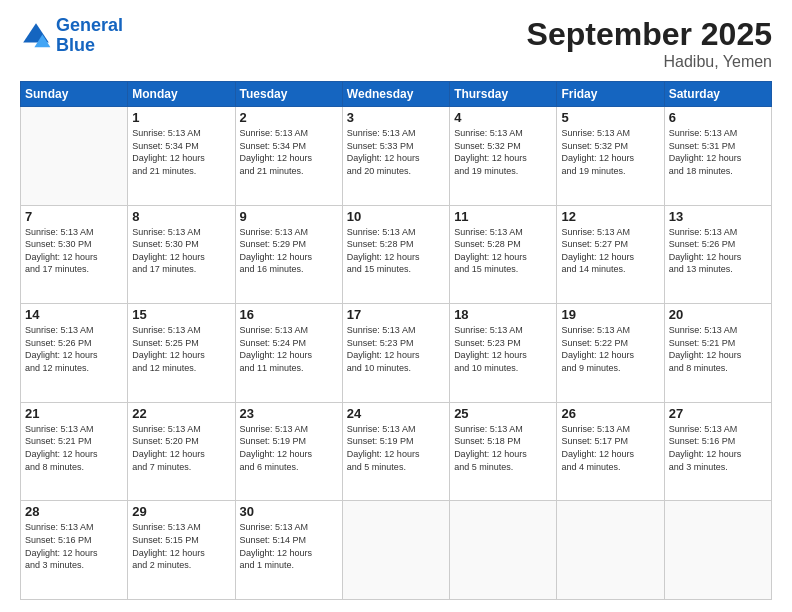 The width and height of the screenshot is (792, 612). I want to click on day-info: Sunrise: 5:13 AM Sunset: 5:17 PM Dayligh…, so click(610, 448).